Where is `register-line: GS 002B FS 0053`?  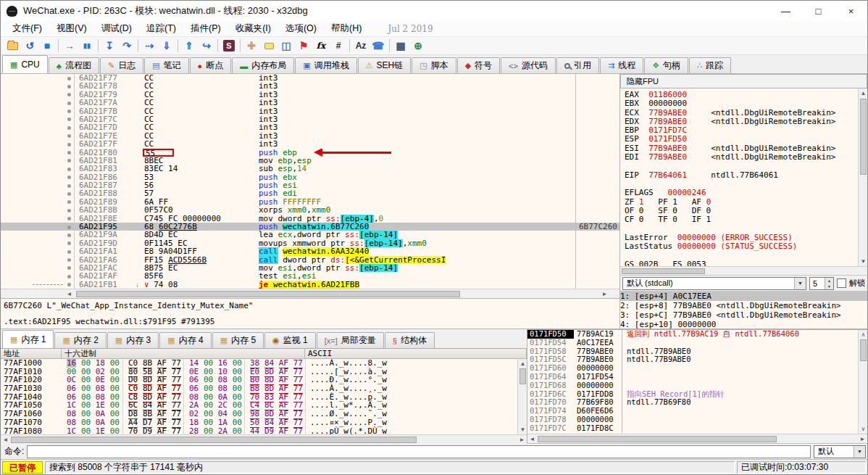
register-line: GS 002B FS 0053 is located at coordinates (741, 264).